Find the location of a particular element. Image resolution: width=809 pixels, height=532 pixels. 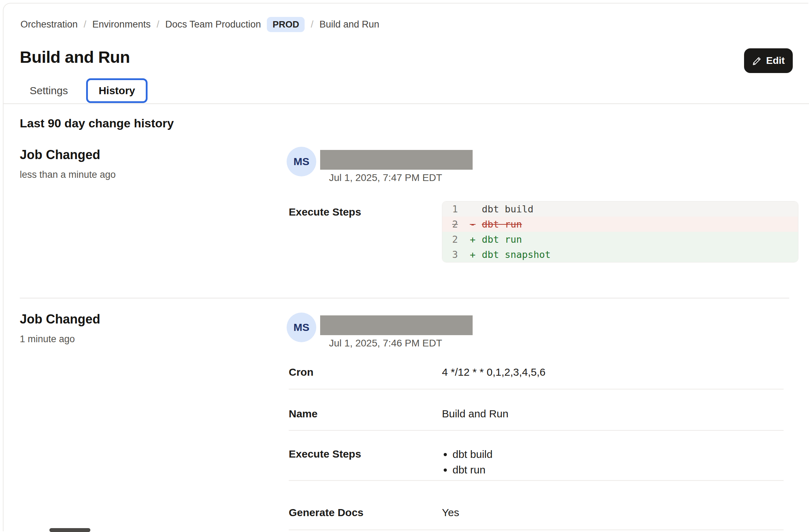

event-timestamp: Jul 1, 2025, 7:46 PM EDT is located at coordinates (385, 343).